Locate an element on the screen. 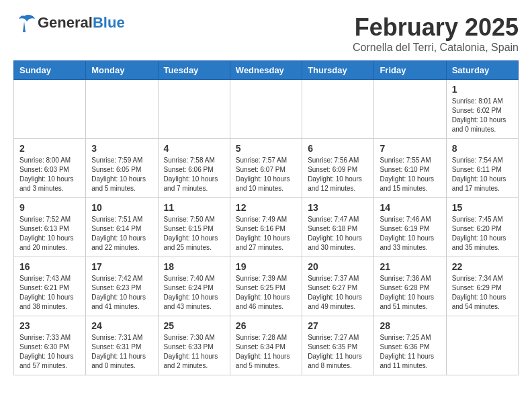 The width and height of the screenshot is (532, 411). table-row: 25Sunrise: 7:30 AM Sunset: 6:33 PM Dayli… is located at coordinates (193, 346).